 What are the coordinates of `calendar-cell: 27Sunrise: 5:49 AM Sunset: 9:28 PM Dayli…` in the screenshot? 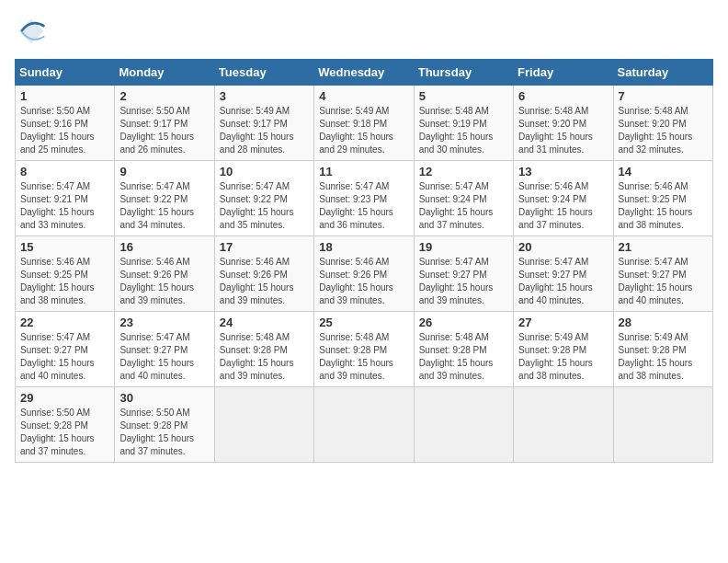 It's located at (563, 350).